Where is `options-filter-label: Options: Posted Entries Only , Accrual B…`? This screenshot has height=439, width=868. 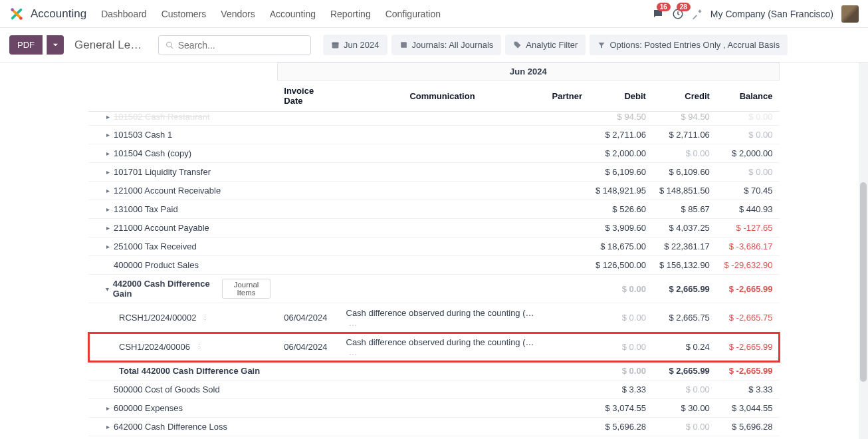
options-filter-label: Options: Posted Entries Only , Accrual B… is located at coordinates (695, 45).